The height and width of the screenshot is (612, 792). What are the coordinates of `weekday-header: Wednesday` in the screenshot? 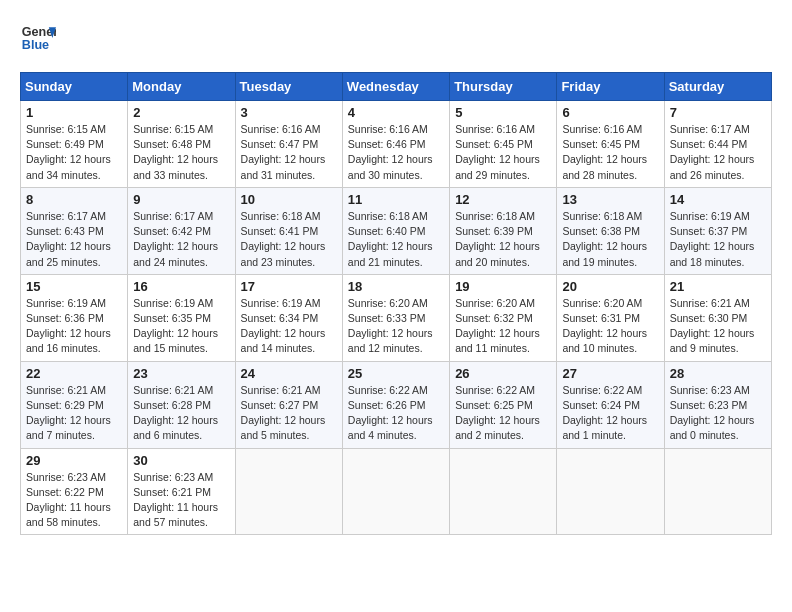 It's located at (396, 87).